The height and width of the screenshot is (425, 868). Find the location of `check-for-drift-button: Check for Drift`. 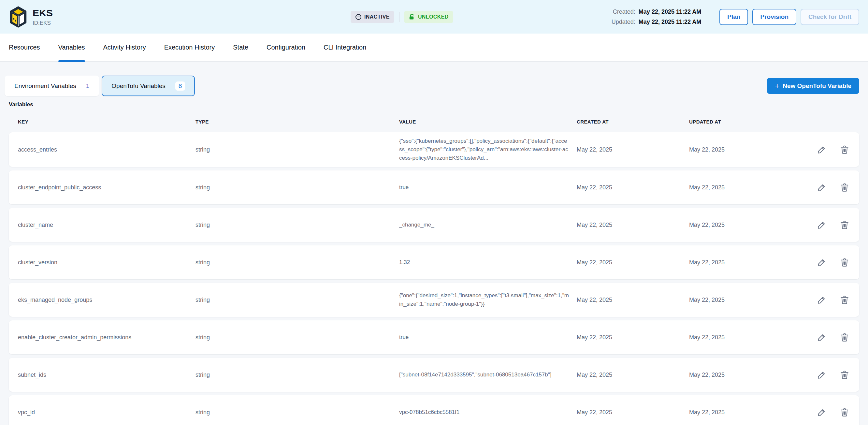

check-for-drift-button: Check for Drift is located at coordinates (830, 17).